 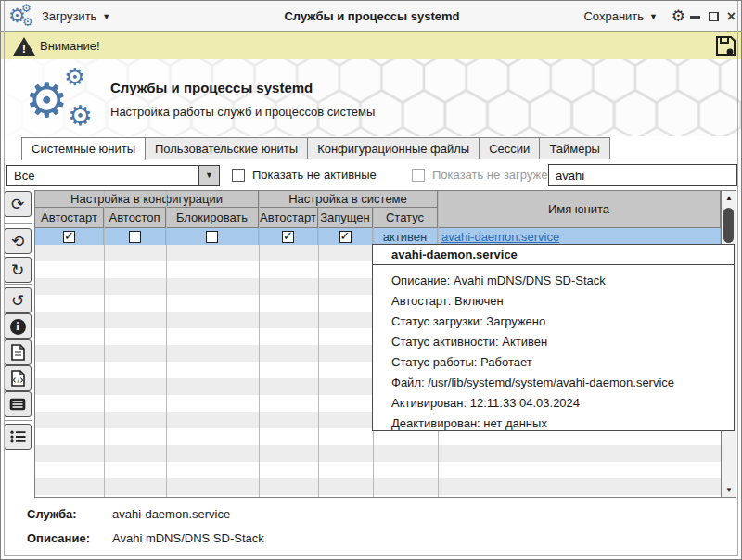 What do you see at coordinates (147, 199) in the screenshot?
I see `group-header-config: Настройка в конфигурации` at bounding box center [147, 199].